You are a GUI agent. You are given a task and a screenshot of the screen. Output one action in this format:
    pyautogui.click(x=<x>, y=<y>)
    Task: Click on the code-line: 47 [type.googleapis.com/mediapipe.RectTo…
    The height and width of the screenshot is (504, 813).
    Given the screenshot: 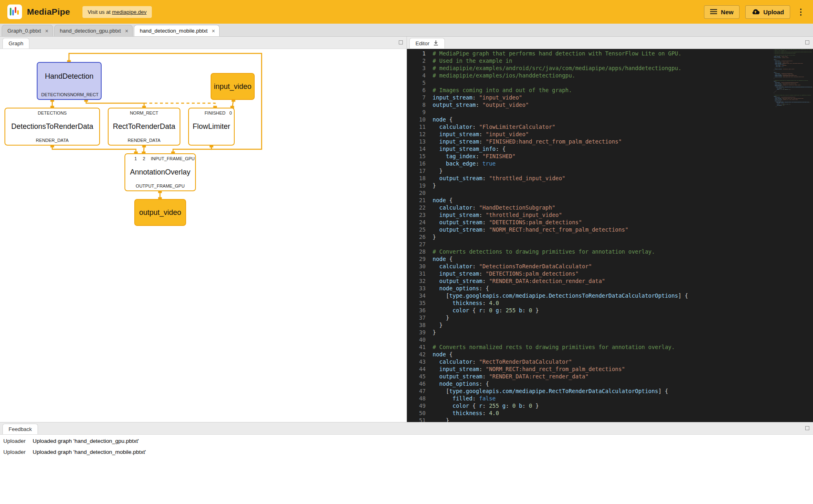 What is the action you would take?
    pyautogui.click(x=610, y=391)
    